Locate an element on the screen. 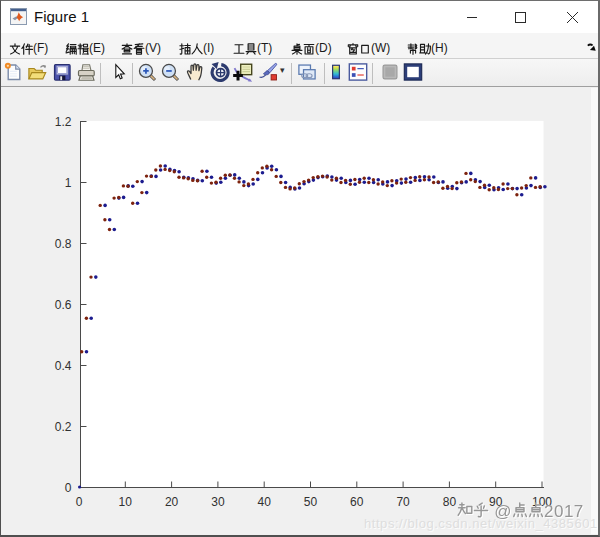  svg-text: 60 is located at coordinates (357, 502).